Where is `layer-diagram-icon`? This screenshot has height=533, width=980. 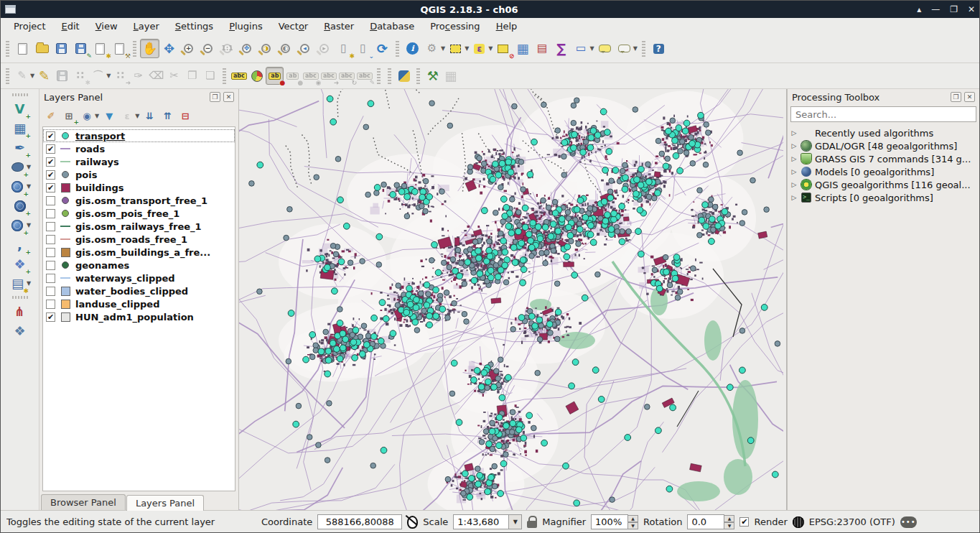
layer-diagram-icon is located at coordinates (257, 76).